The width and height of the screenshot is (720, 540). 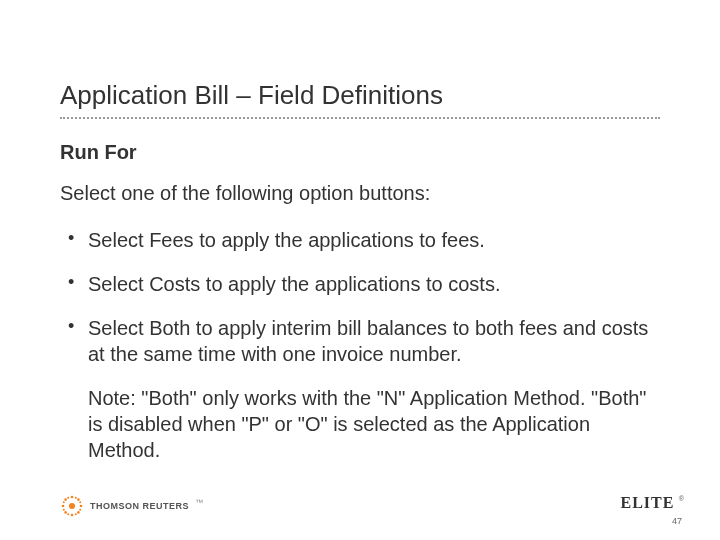 What do you see at coordinates (647, 502) in the screenshot?
I see `brand-right-label: ELITE` at bounding box center [647, 502].